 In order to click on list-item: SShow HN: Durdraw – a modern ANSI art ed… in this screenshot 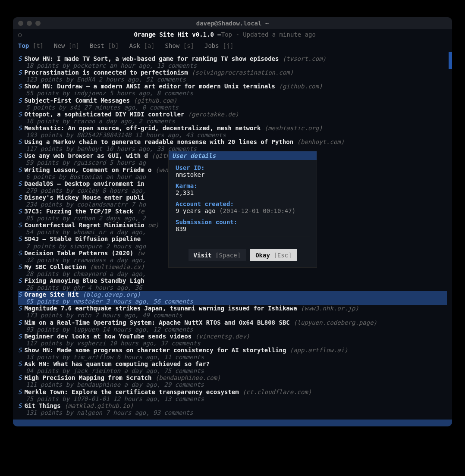, I will do `click(232, 90)`.